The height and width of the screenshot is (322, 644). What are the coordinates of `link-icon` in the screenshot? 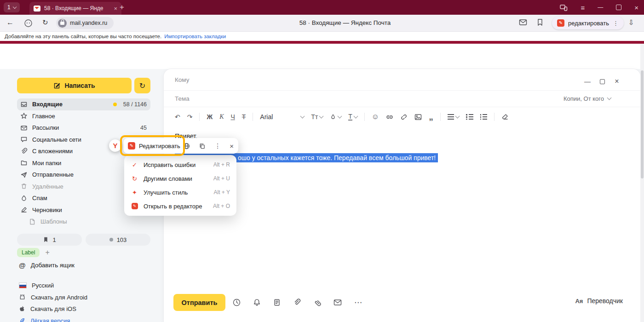 It's located at (390, 117).